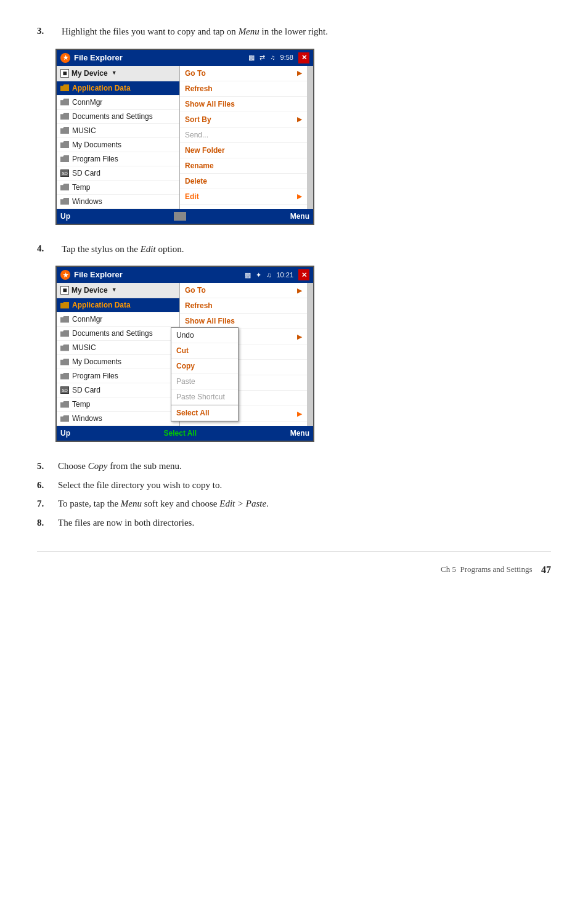 Image resolution: width=588 pixels, height=909 pixels. What do you see at coordinates (304, 58) in the screenshot?
I see `close-button-1: ✕` at bounding box center [304, 58].